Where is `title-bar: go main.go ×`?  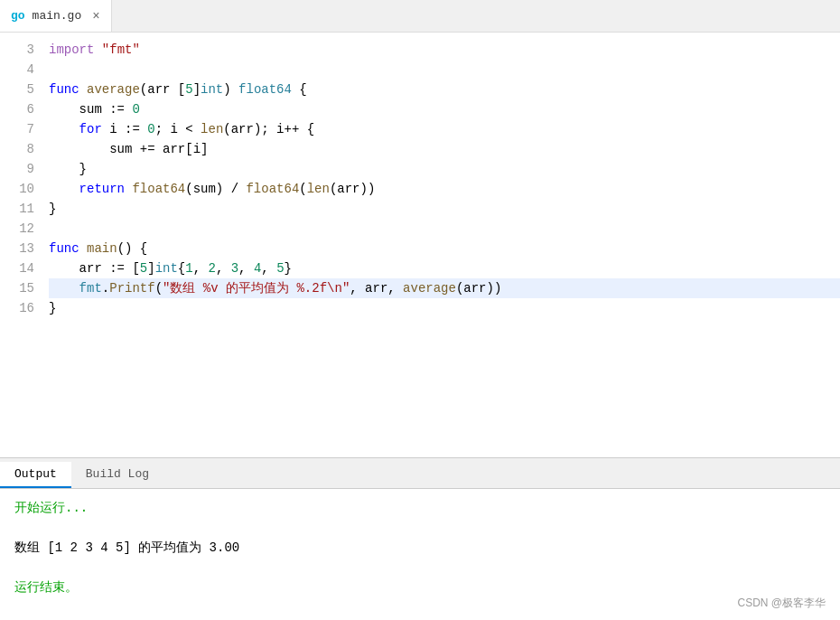
title-bar: go main.go × is located at coordinates (420, 16).